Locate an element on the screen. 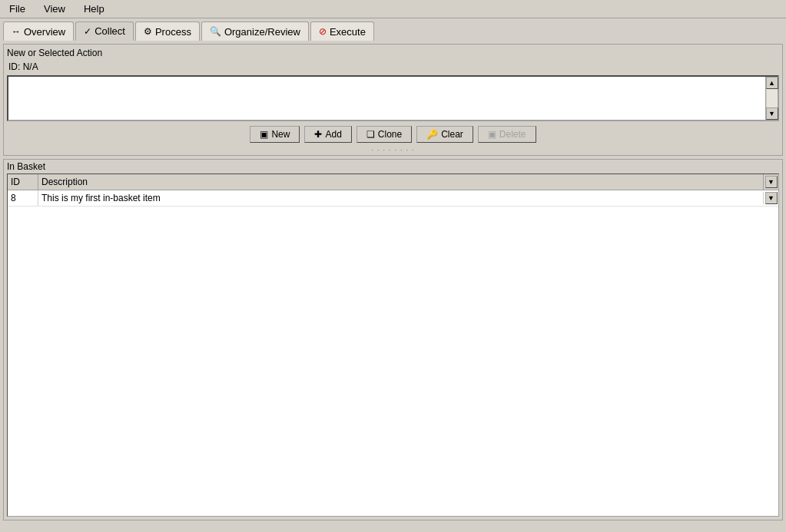 The width and height of the screenshot is (786, 532). clear-icon: 🔑 is located at coordinates (432, 134).